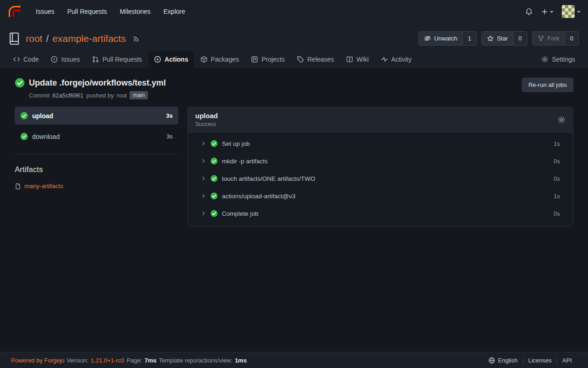 This screenshot has height=368, width=588. Describe the element at coordinates (294, 88) in the screenshot. I see `run-header: Update .forgejo/workflows/test.yml Commi…` at that location.